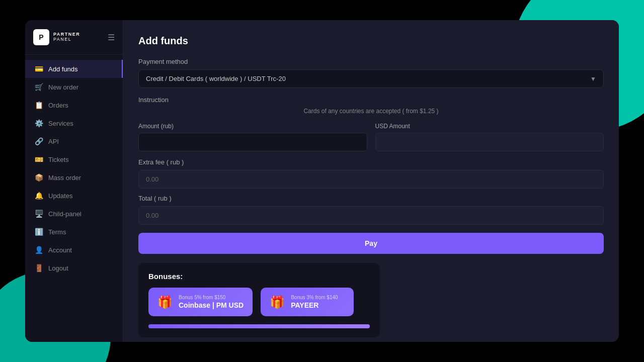 The width and height of the screenshot is (644, 362). Describe the element at coordinates (371, 111) in the screenshot. I see `instruction-text: Cards of any countries are accepted ( fr…` at that location.